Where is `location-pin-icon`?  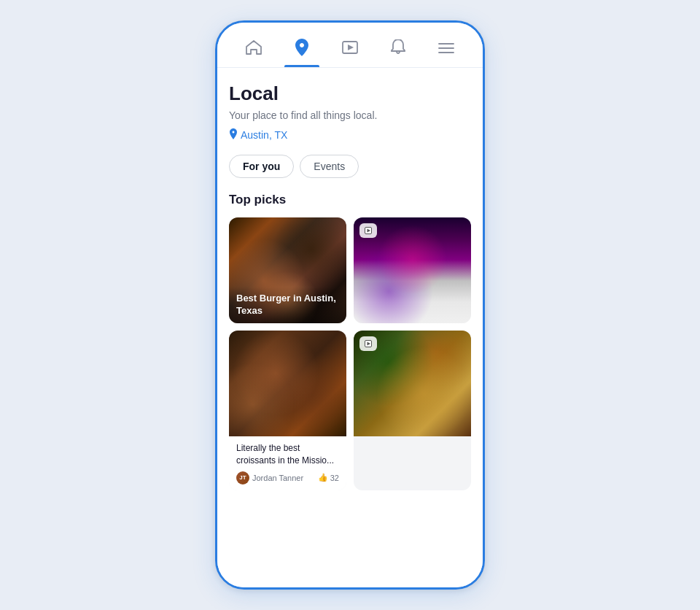
location-pin-icon is located at coordinates (233, 135).